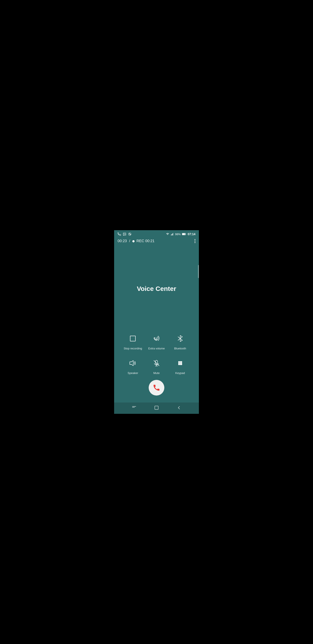 This screenshot has width=313, height=644. What do you see at coordinates (133, 366) in the screenshot?
I see `speaker-button: Speaker` at bounding box center [133, 366].